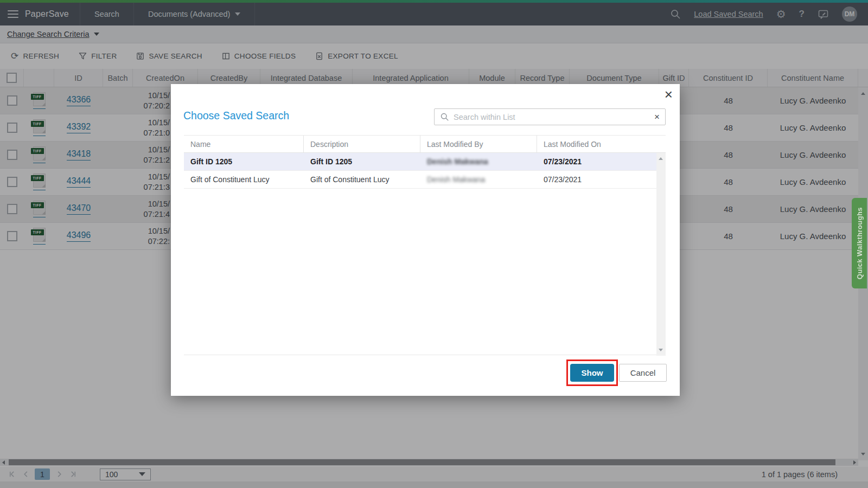 This screenshot has width=868, height=488. I want to click on list-vertical-scrollbar, so click(661, 254).